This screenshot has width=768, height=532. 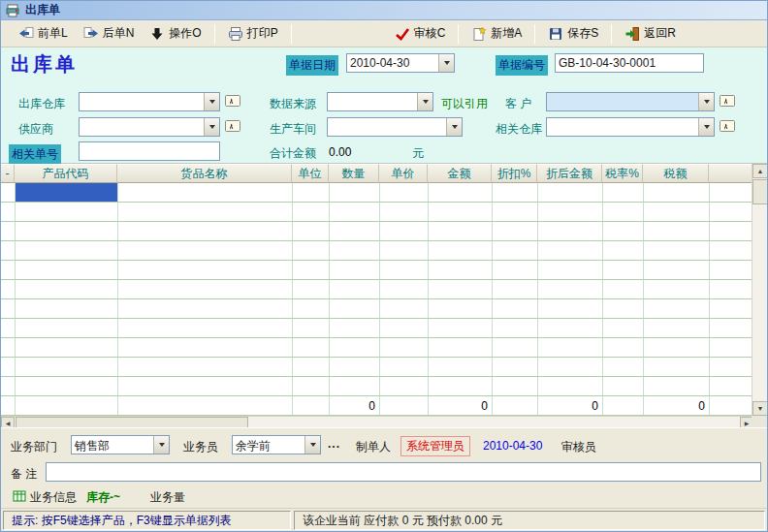 I want to click on out-warehouse-dropdown-icon, so click(x=211, y=102).